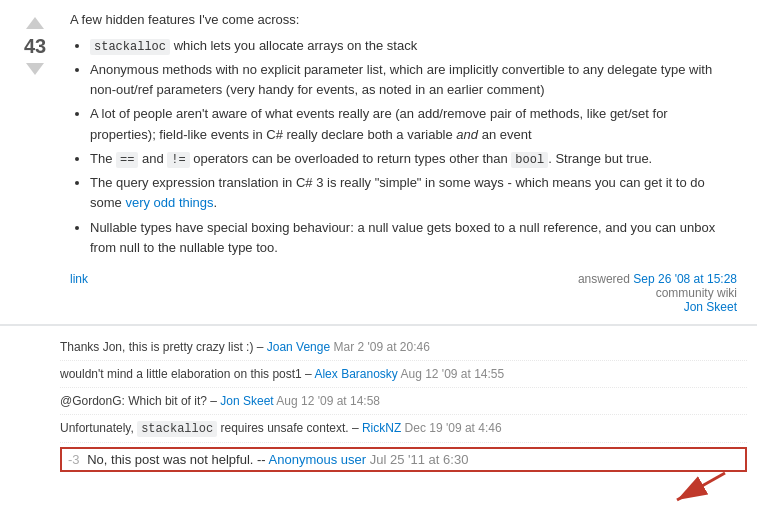  Describe the element at coordinates (35, 69) in the screenshot. I see `vote-down-button` at that location.